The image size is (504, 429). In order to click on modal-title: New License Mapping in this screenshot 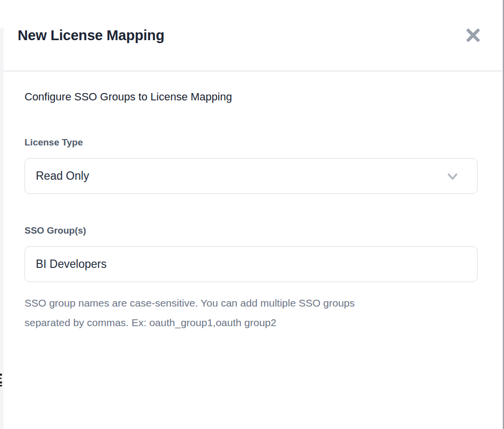, I will do `click(91, 35)`.